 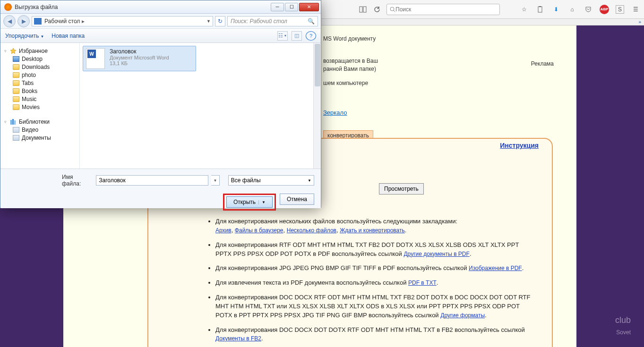 I want to click on content-link: Другие документы в PDF, so click(x=437, y=254).